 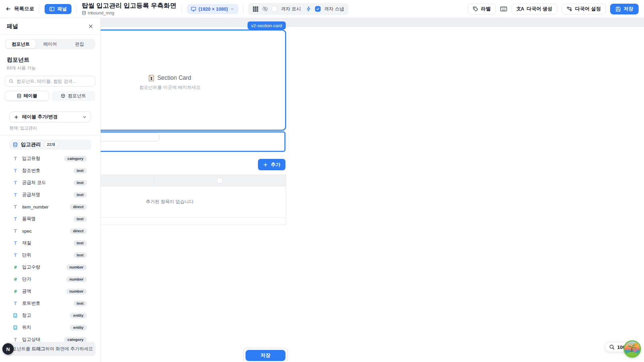 I want to click on mode-table-button: 테이블, so click(x=27, y=96).